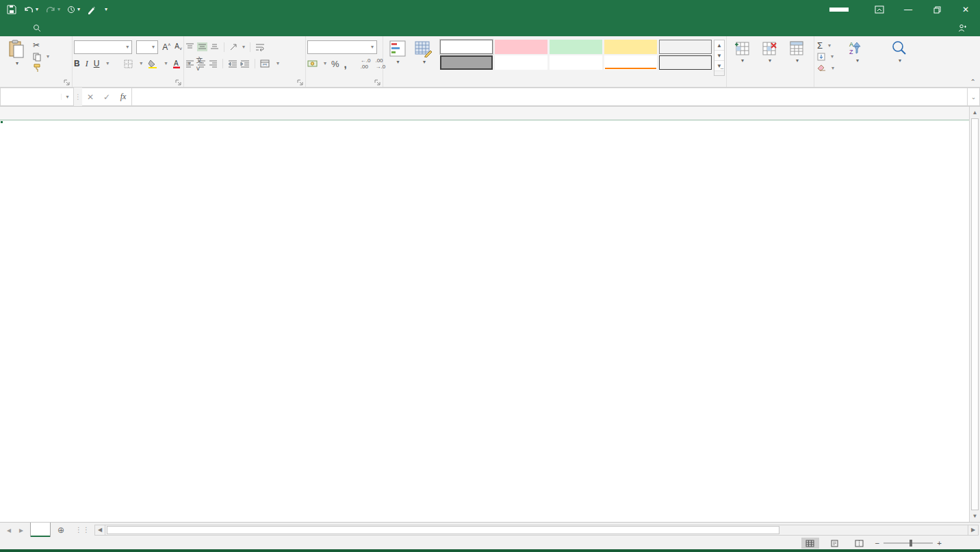 The height and width of the screenshot is (552, 980). Describe the element at coordinates (21, 530) in the screenshot. I see `sheet-next-icon: ▸` at that location.